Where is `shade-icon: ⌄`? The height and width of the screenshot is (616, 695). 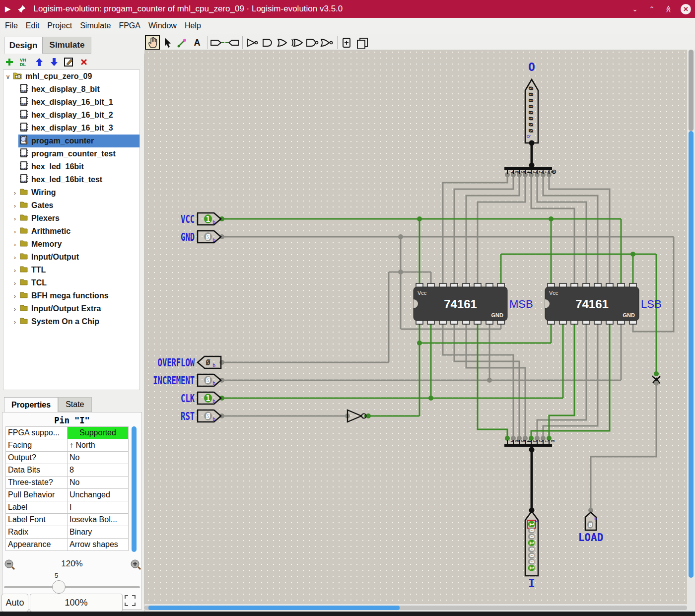 shade-icon: ⌄ is located at coordinates (635, 9).